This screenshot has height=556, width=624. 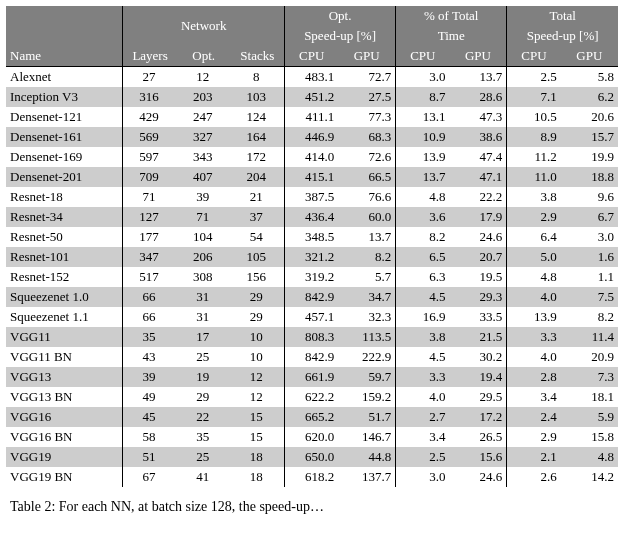 I want to click on cell: 203, so click(x=204, y=97).